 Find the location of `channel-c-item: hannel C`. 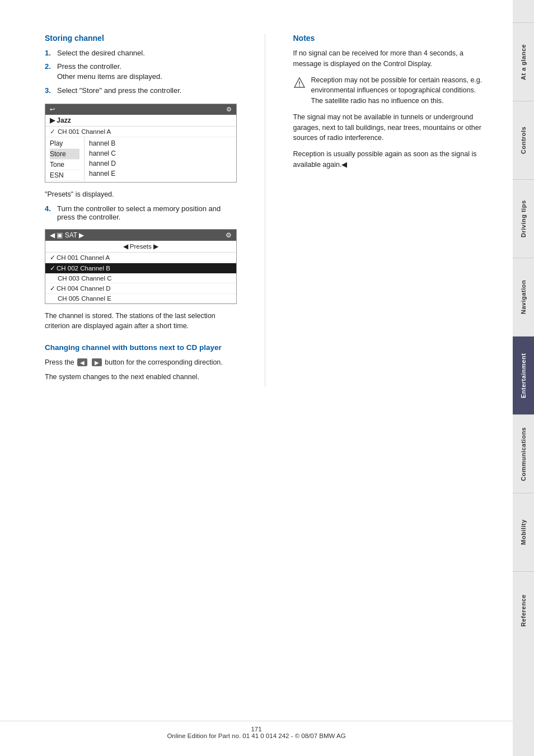

channel-c-item: hannel C is located at coordinates (102, 153).